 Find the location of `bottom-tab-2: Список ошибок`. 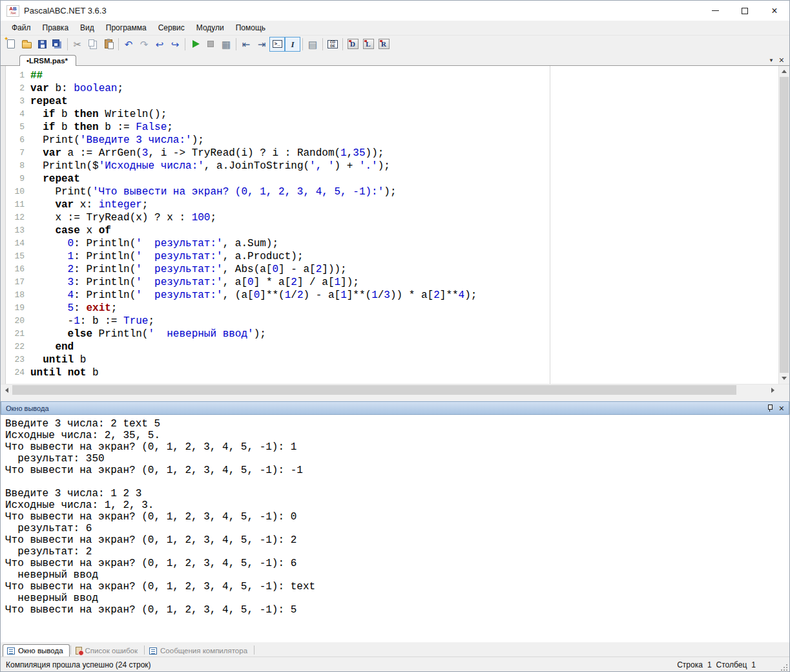

bottom-tab-2: Список ошибок is located at coordinates (108, 651).